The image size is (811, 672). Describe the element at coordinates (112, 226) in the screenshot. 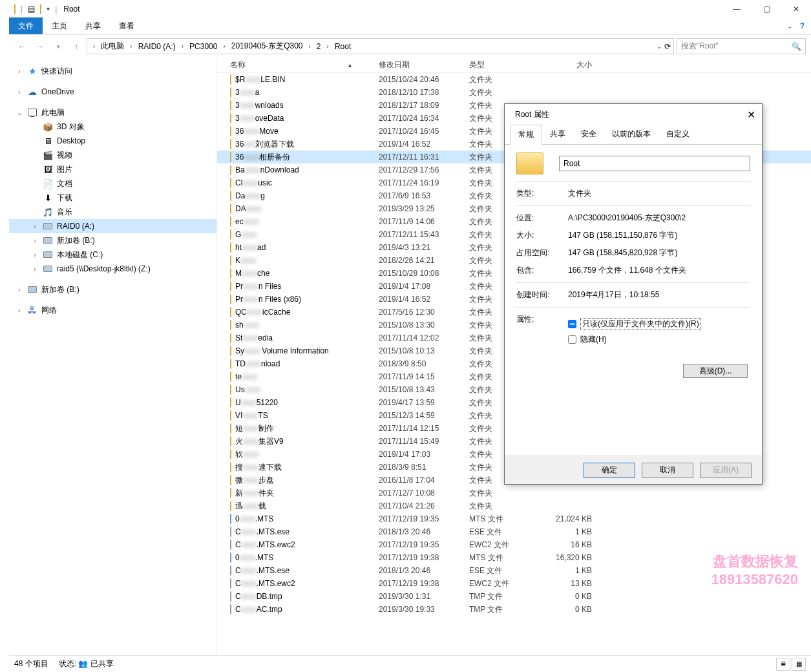

I see `tree-item: ›RAID0 (A:)` at that location.